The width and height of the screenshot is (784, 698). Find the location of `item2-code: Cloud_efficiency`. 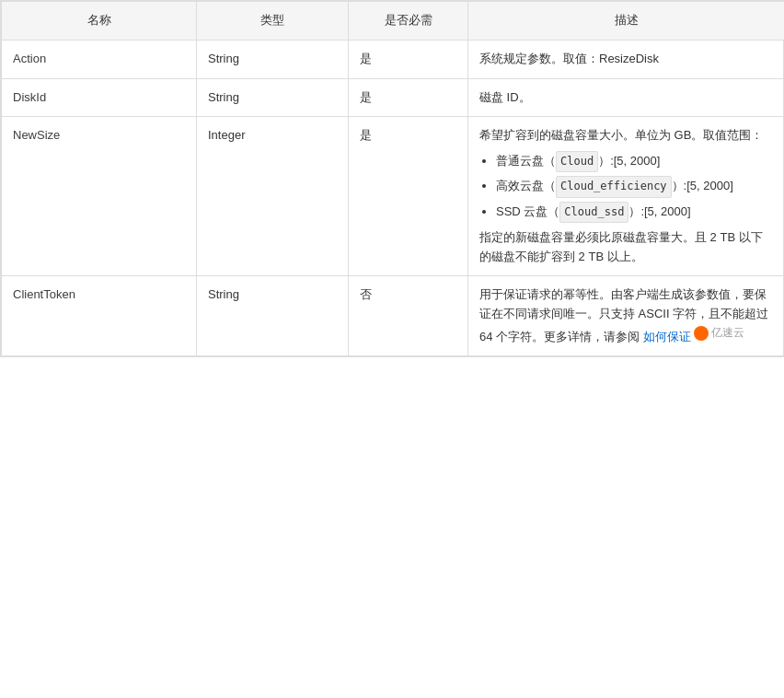

item2-code: Cloud_efficiency is located at coordinates (614, 186).